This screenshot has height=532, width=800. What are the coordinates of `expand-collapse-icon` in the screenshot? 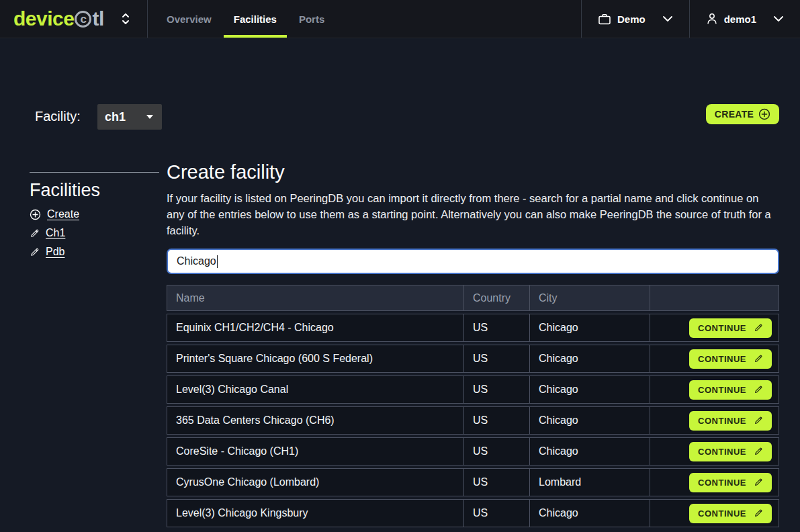 It's located at (126, 19).